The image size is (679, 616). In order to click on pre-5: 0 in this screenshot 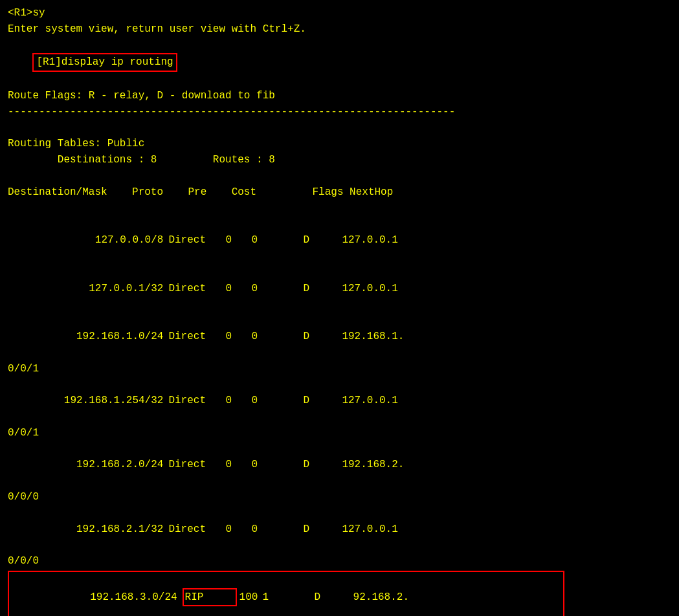, I will do `click(238, 465)`.